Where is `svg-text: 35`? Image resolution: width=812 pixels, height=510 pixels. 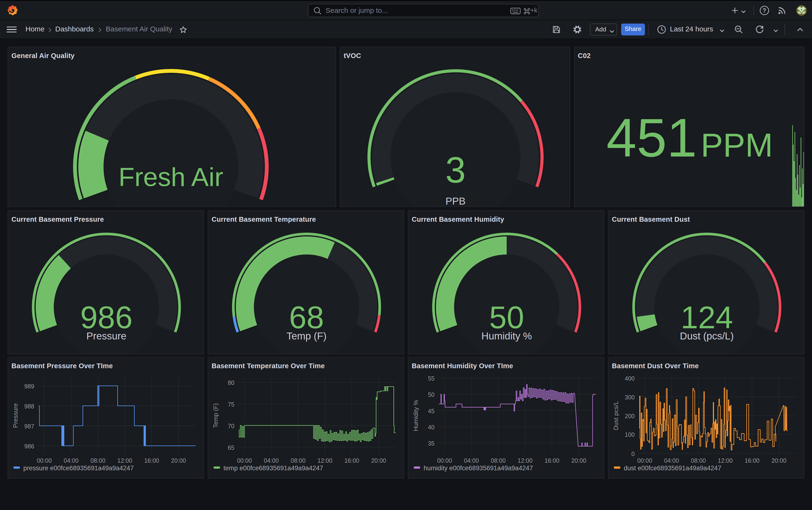 svg-text: 35 is located at coordinates (431, 444).